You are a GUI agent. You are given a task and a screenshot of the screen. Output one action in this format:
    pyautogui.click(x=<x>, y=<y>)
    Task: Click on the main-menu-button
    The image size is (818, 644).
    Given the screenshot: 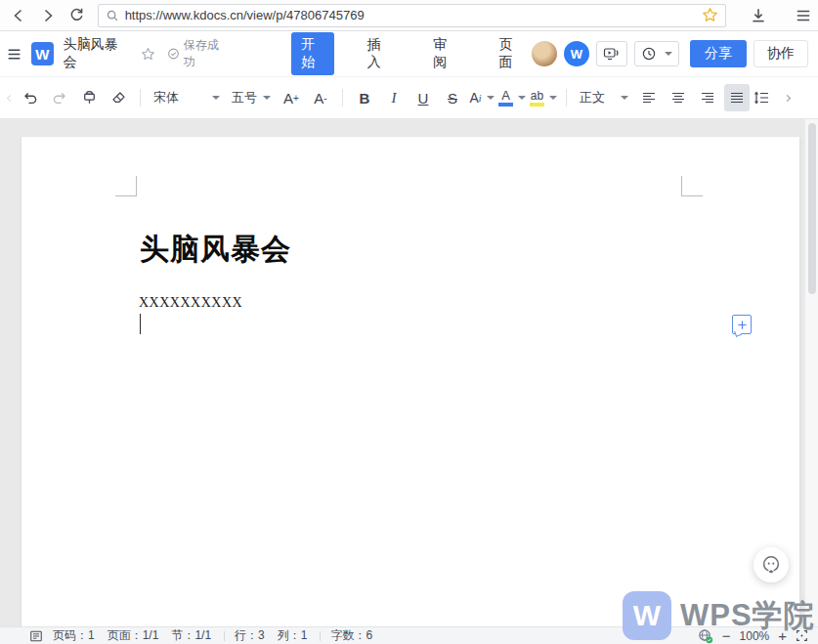 What is the action you would take?
    pyautogui.click(x=14, y=54)
    